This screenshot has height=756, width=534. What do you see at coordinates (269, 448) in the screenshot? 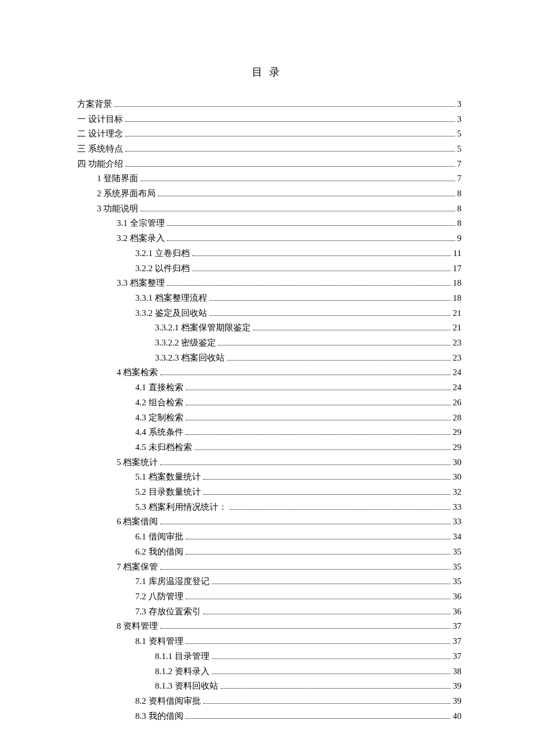
I see `toc-entry: 4.5 未归档检索29` at bounding box center [269, 448].